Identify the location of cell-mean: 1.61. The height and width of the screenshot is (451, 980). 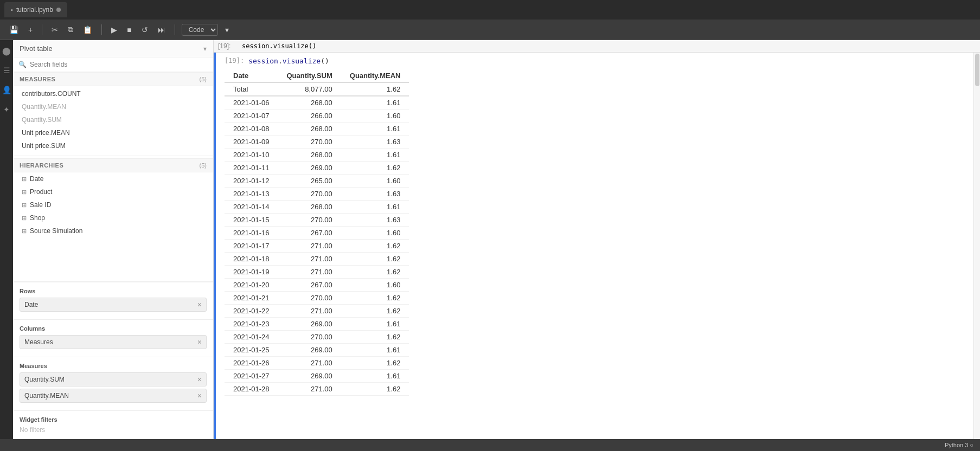
(375, 350).